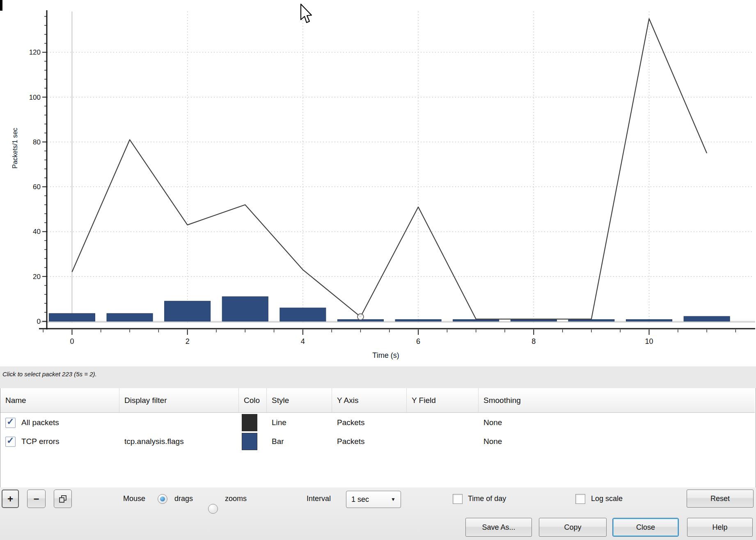  What do you see at coordinates (37, 231) in the screenshot?
I see `svg-text: 40` at bounding box center [37, 231].